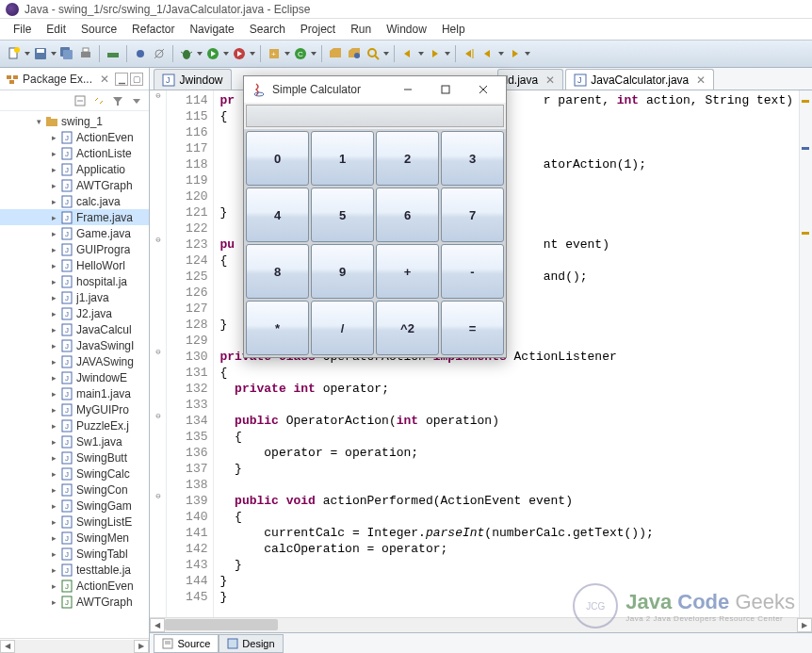 This screenshot has height=653, width=812. Describe the element at coordinates (277, 158) in the screenshot. I see `calc-button-0: 0` at that location.